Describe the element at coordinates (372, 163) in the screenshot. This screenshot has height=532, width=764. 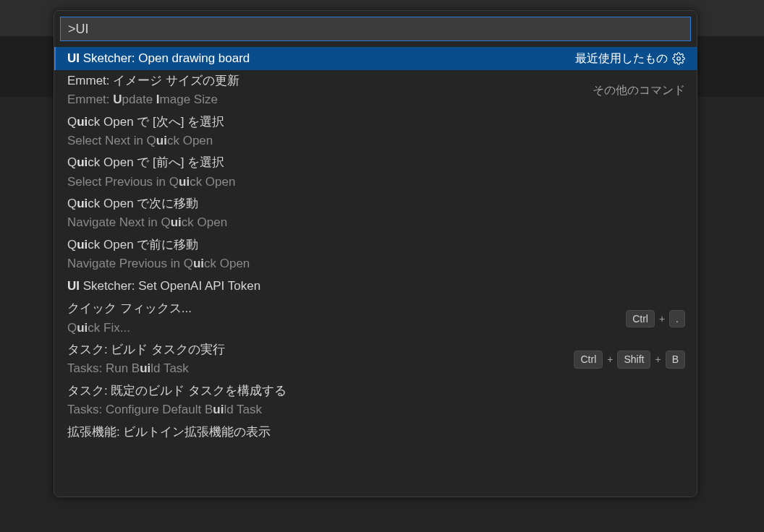
I see `command-item-primary: Quick Open で [前へ] を選択` at that location.